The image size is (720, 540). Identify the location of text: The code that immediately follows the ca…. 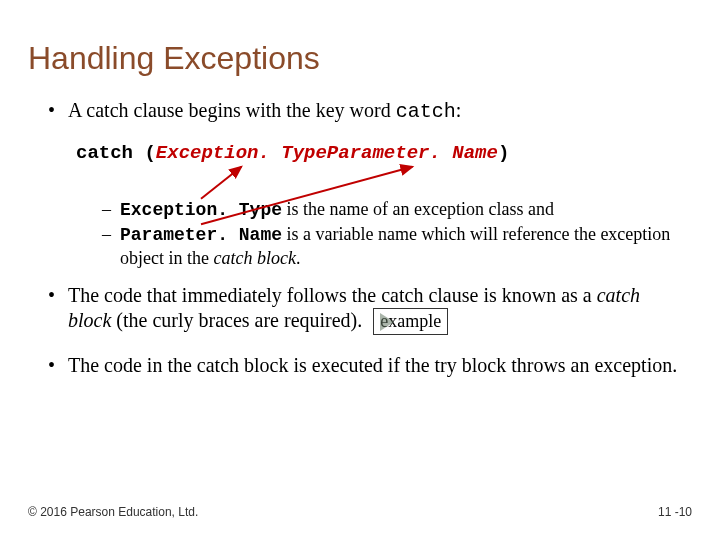
(332, 295).